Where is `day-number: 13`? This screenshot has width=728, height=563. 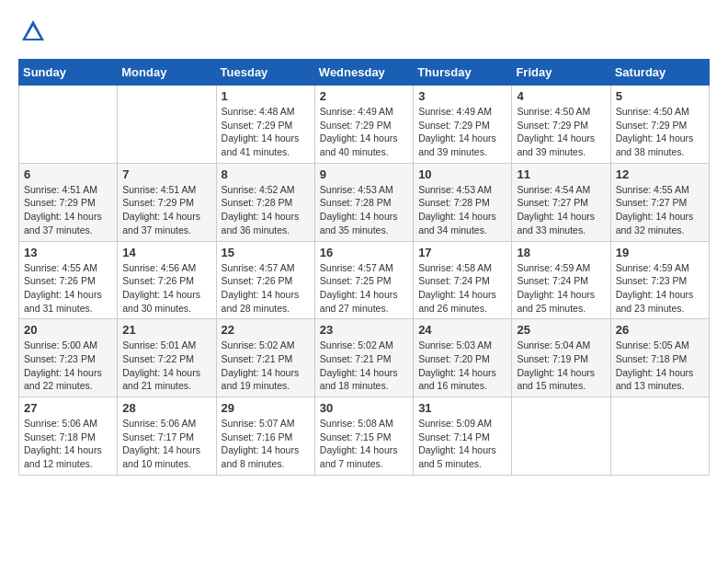
day-number: 13 is located at coordinates (68, 252).